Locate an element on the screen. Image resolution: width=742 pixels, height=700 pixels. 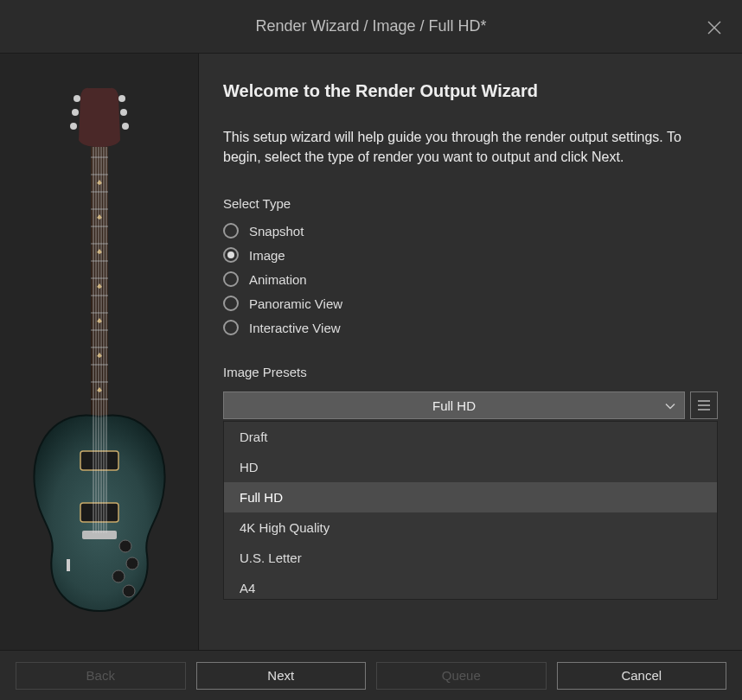
select-type-label: Select Type is located at coordinates (470, 204).